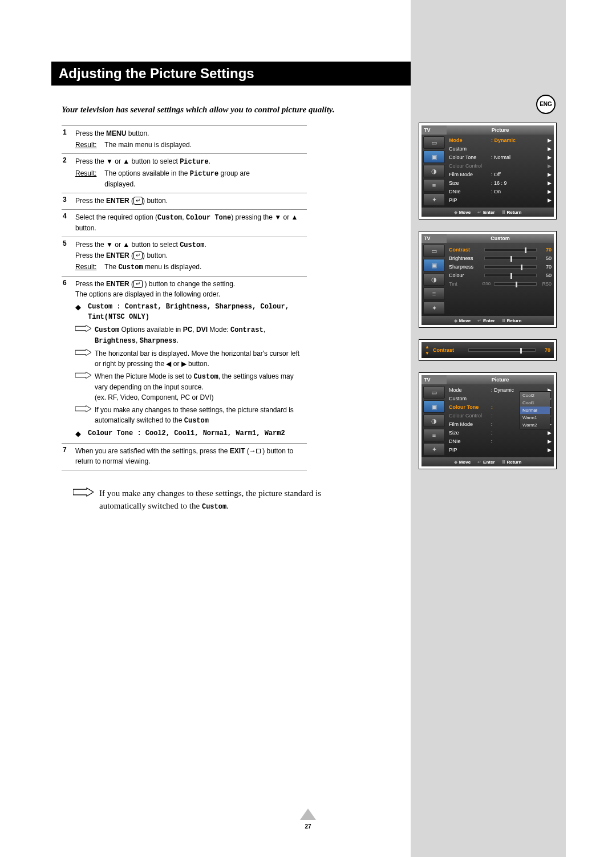 The image size is (616, 857). What do you see at coordinates (488, 302) in the screenshot?
I see `osd-screenshots: TV Picture ▭ ▣ ◑ ≡ ✦ Mode: Dynamic▶Custo…` at bounding box center [488, 302].